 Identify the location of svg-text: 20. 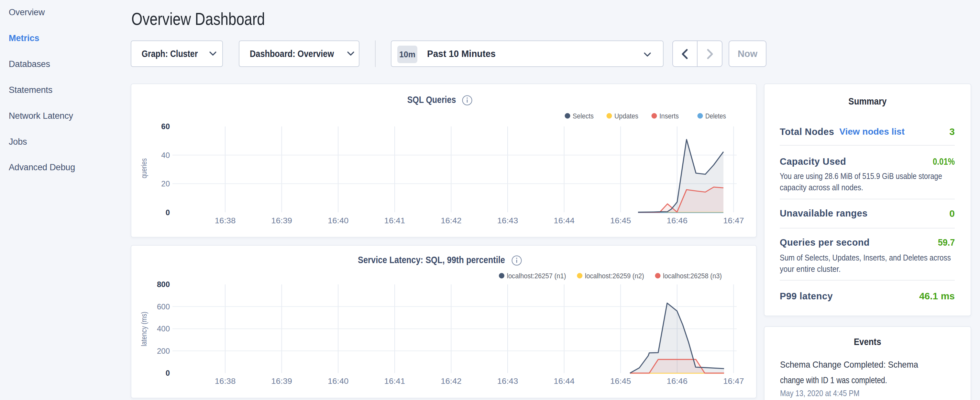
(165, 183).